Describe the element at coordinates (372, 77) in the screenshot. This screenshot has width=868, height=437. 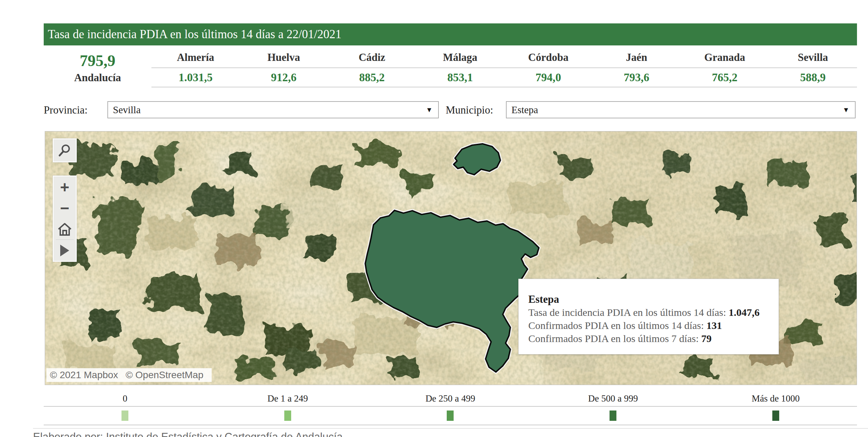
I see `province-value: 885,2` at that location.